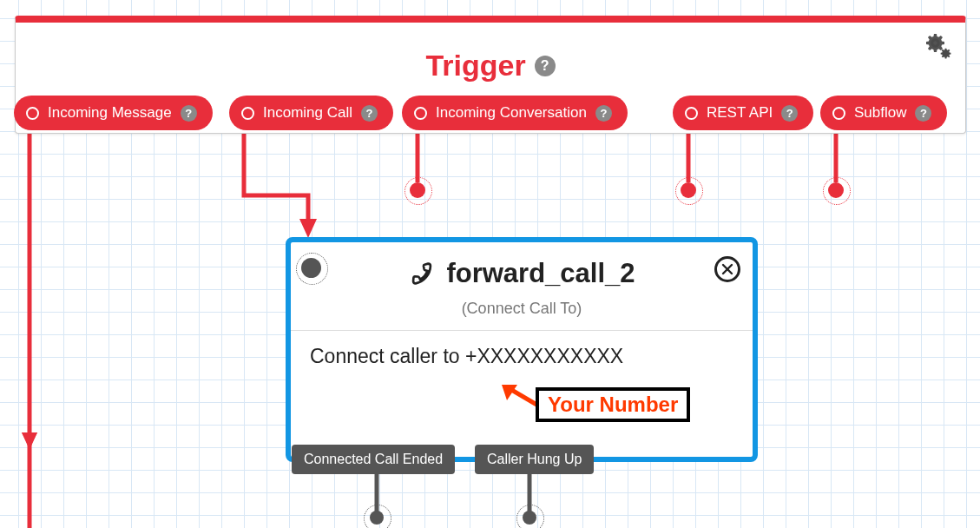  I want to click on trigger-title: Trigger ?, so click(490, 66).